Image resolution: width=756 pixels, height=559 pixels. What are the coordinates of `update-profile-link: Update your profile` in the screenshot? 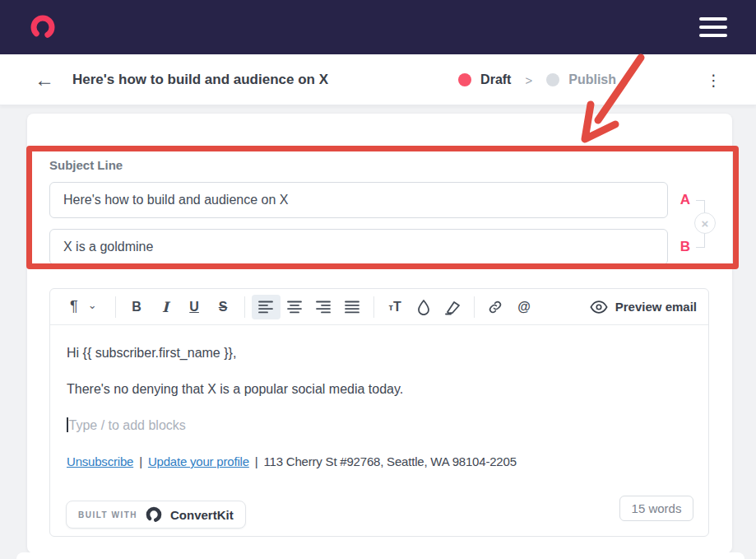 It's located at (199, 461).